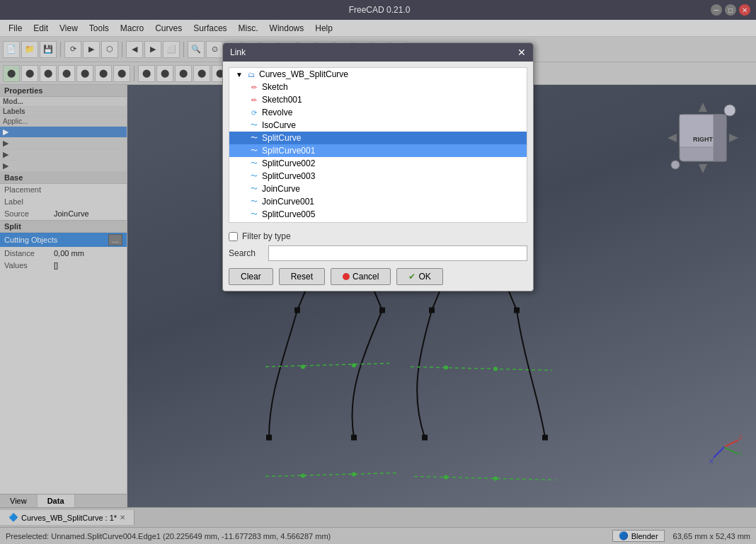 The width and height of the screenshot is (756, 544). I want to click on dialog-tree: ▼ 🗂 Curves_WB_SplitCurve ✏ Sketch ✏ Sket…, so click(378, 145).